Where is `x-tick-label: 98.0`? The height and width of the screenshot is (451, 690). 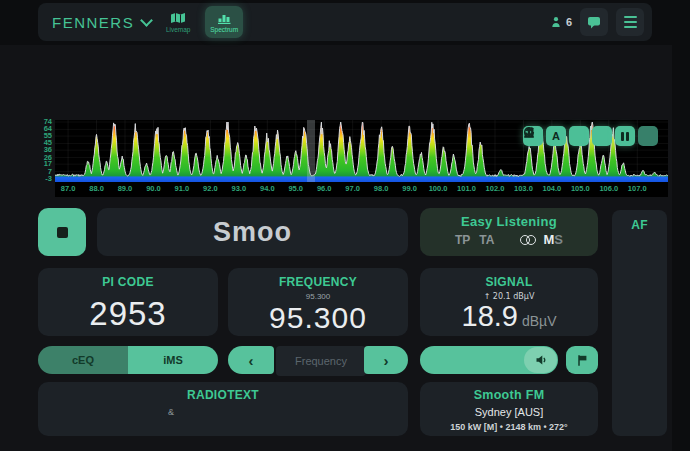
x-tick-label: 98.0 is located at coordinates (381, 188).